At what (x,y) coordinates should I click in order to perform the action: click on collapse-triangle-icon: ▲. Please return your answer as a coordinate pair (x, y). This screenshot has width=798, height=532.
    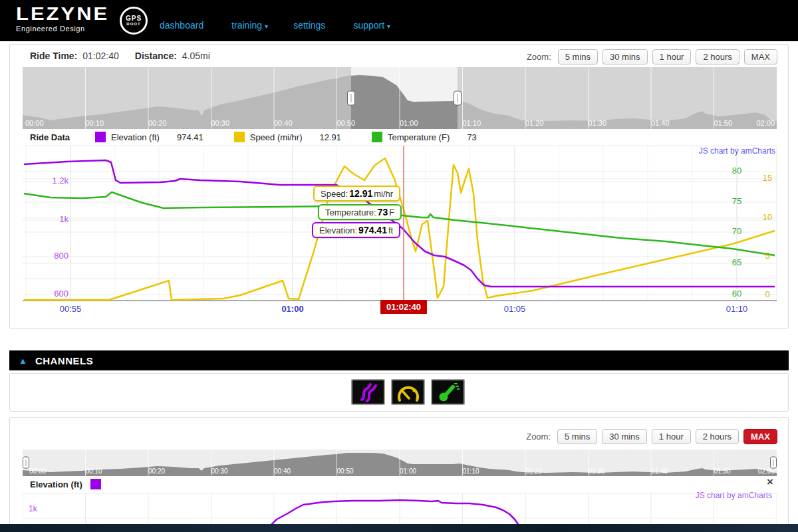
    Looking at the image, I should click on (23, 360).